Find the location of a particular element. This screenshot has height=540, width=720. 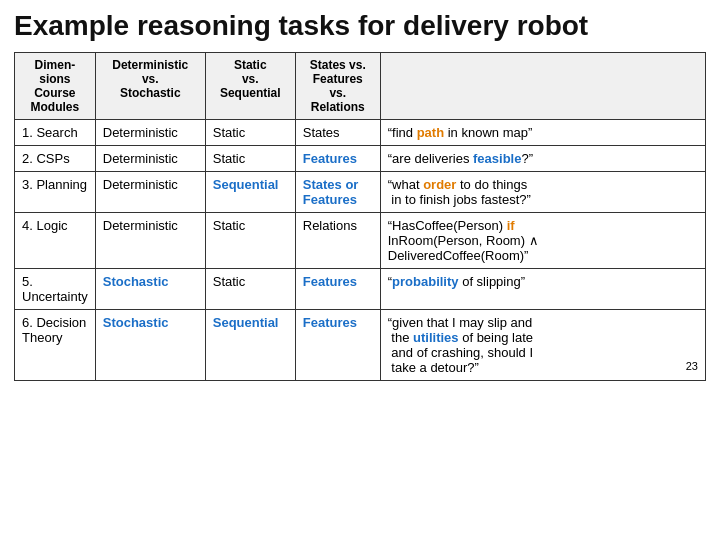

states-decision: Features is located at coordinates (338, 346).